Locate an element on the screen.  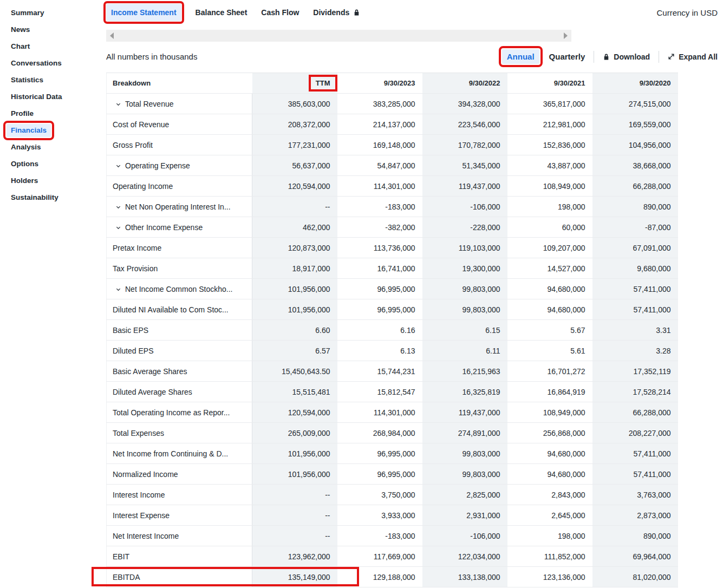
table-row-other-income-expense: Other Income Expense 462,000 -382,000 -2… is located at coordinates (392, 227).